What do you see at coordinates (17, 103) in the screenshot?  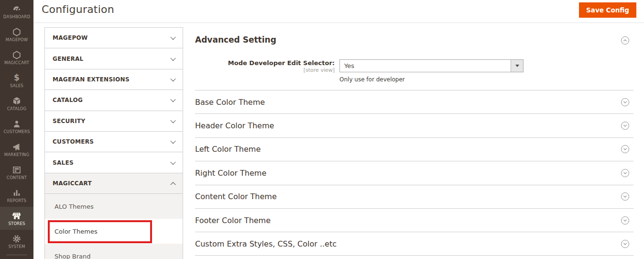 I see `sidebar-item-catalog: CATALOG` at bounding box center [17, 103].